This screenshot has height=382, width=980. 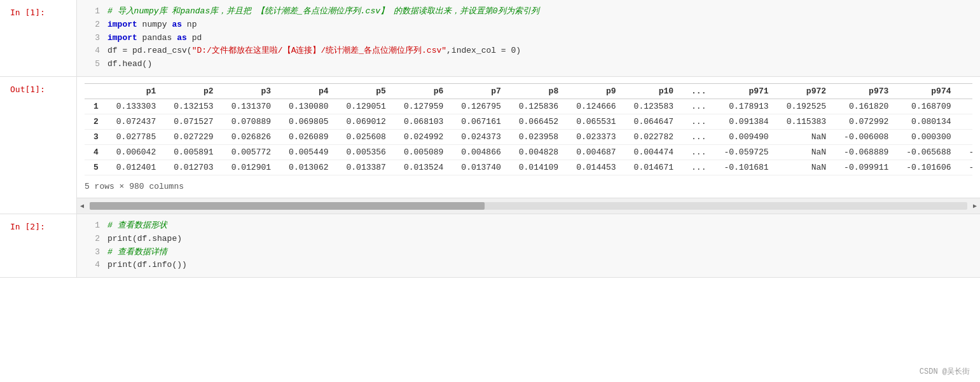 What do you see at coordinates (866, 137) in the screenshot?
I see `cell-3-p973: -0.006008` at bounding box center [866, 137].